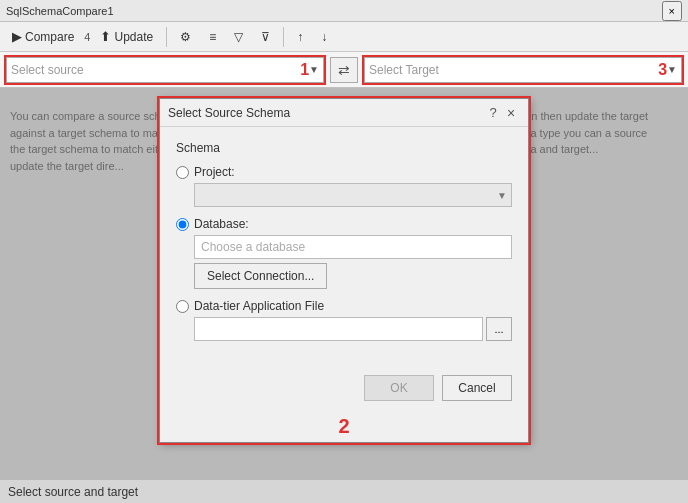  Describe the element at coordinates (165, 70) in the screenshot. I see `source-select-container: Select source 1 ▼` at that location.